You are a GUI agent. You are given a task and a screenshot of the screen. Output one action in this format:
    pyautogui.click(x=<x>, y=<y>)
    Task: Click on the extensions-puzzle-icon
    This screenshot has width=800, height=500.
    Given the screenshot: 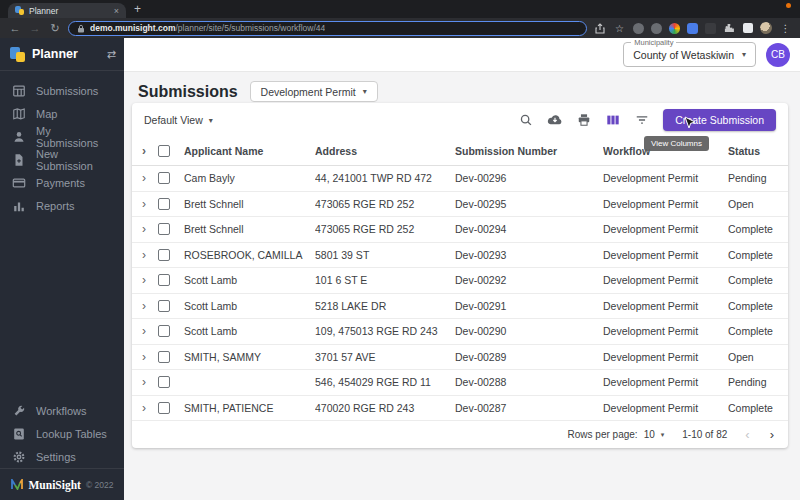 What is the action you would take?
    pyautogui.click(x=730, y=28)
    